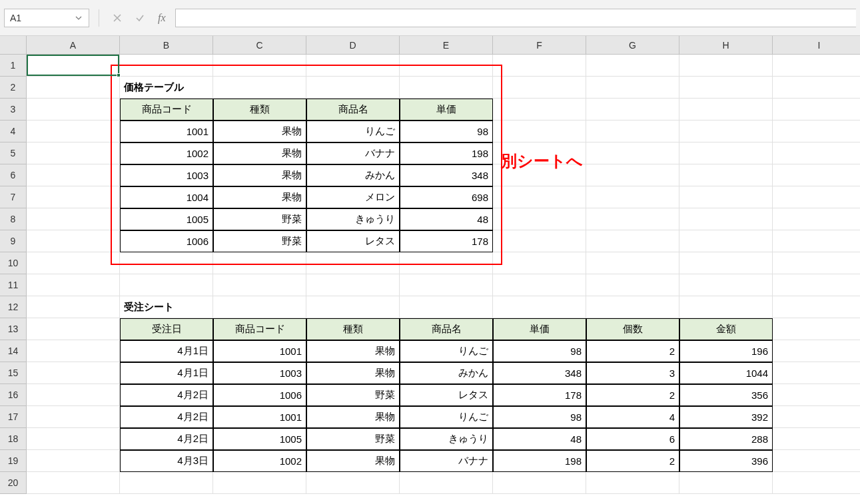 The width and height of the screenshot is (860, 504). What do you see at coordinates (13, 461) in the screenshot?
I see `row-header: 19` at bounding box center [13, 461].